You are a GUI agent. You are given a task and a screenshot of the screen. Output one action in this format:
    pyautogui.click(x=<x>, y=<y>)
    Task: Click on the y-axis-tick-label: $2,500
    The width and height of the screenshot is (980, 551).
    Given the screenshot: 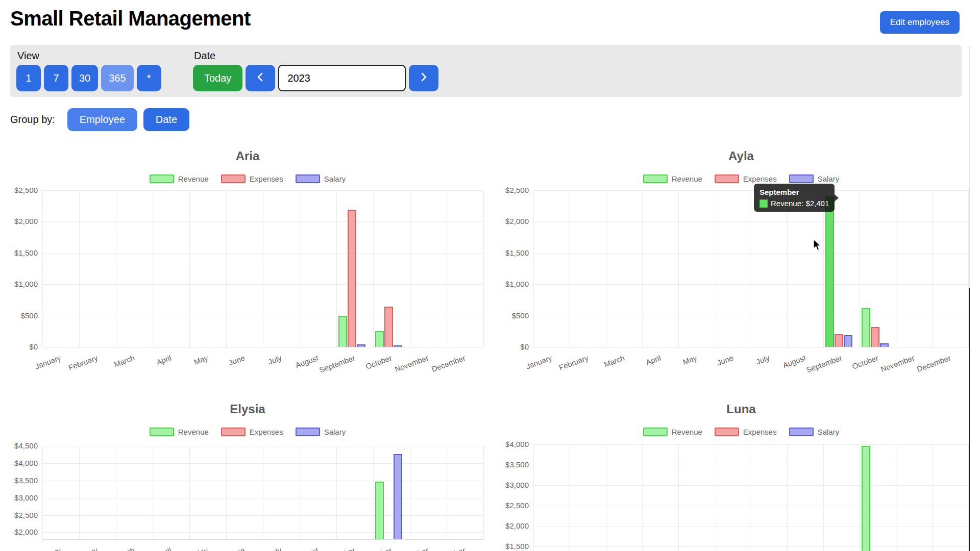 What is the action you would take?
    pyautogui.click(x=24, y=515)
    